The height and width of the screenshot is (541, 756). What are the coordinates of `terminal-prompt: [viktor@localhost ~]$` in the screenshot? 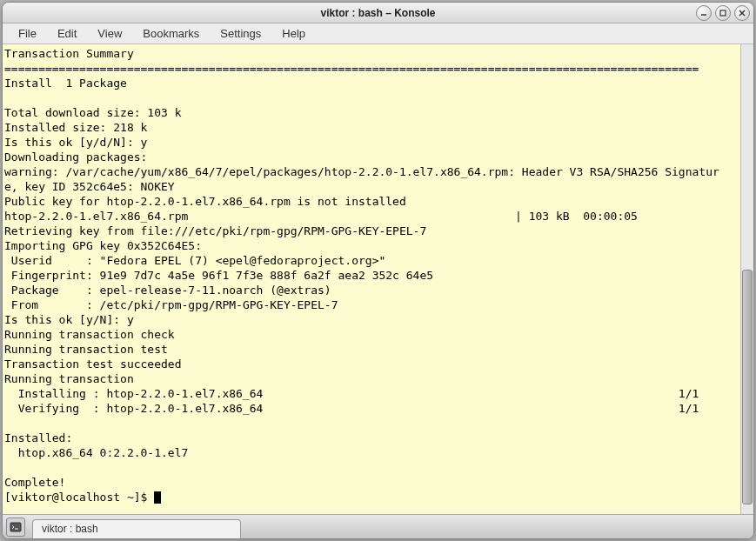 It's located at (79, 498).